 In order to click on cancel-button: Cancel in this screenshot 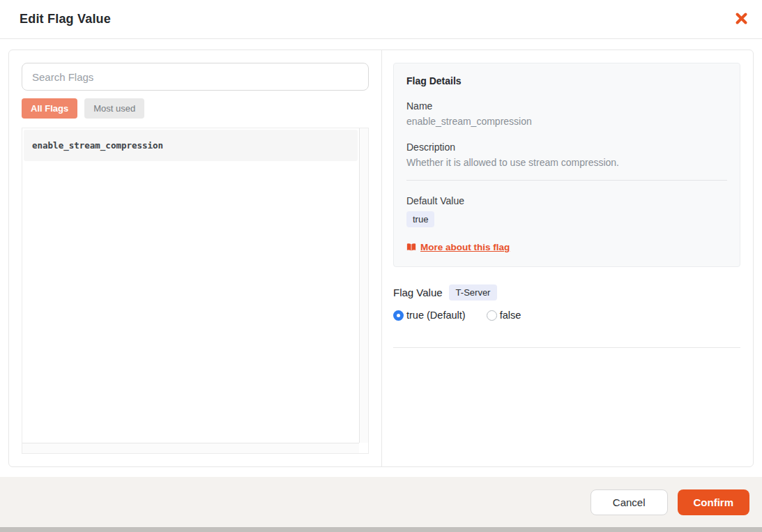, I will do `click(629, 502)`.